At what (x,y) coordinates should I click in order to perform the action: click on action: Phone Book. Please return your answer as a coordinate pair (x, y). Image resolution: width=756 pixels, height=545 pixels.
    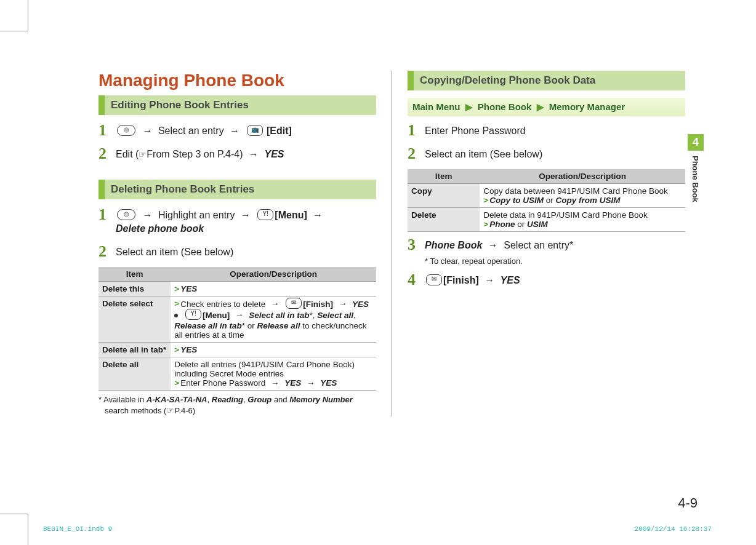
    Looking at the image, I should click on (453, 245).